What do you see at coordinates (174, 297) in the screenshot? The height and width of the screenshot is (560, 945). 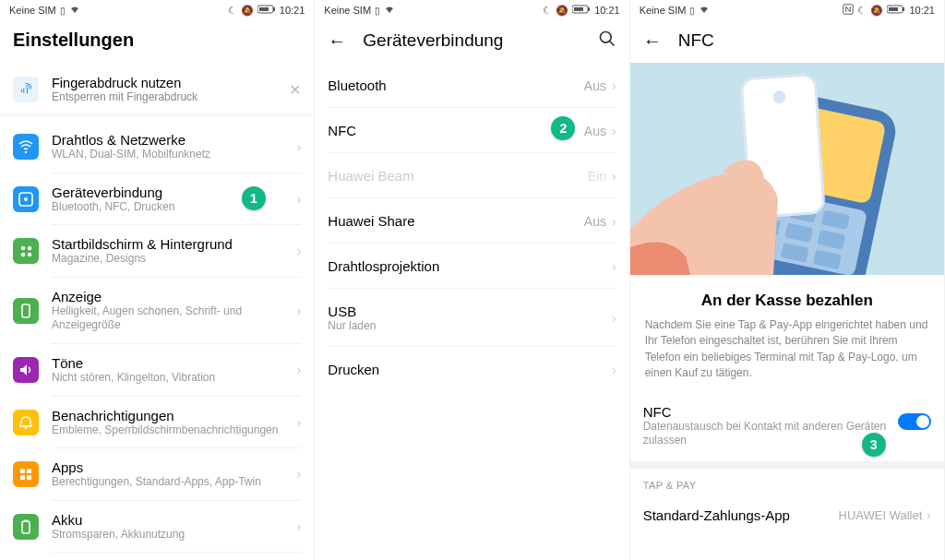 I see `row-title: Anzeige` at bounding box center [174, 297].